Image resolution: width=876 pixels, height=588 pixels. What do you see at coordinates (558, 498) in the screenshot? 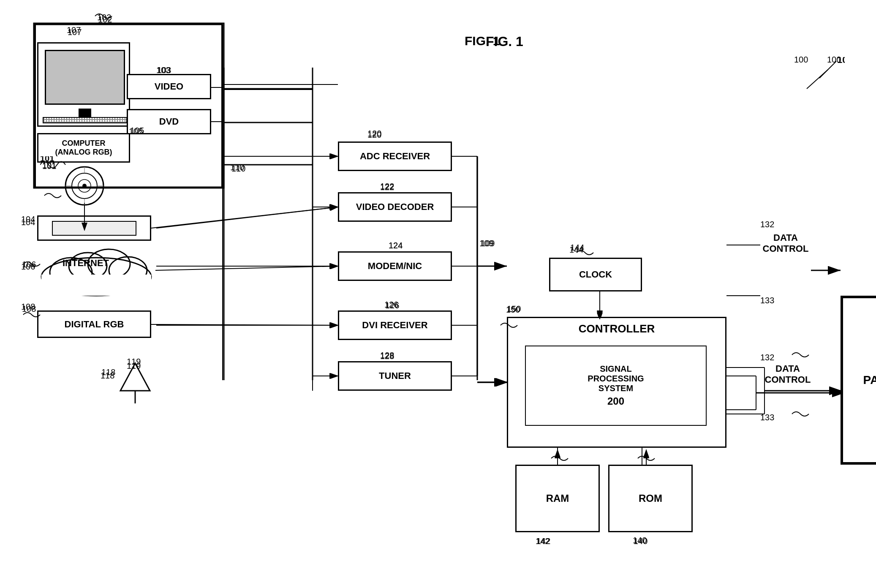
I see `ram-box: RAM` at bounding box center [558, 498].